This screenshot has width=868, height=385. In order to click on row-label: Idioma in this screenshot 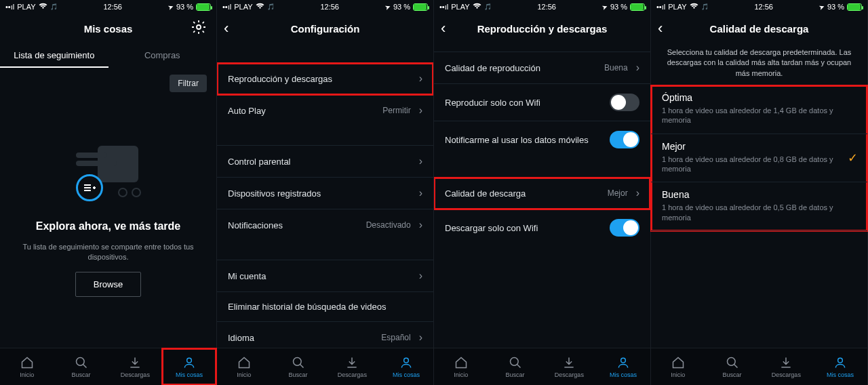, I will do `click(241, 338)`.